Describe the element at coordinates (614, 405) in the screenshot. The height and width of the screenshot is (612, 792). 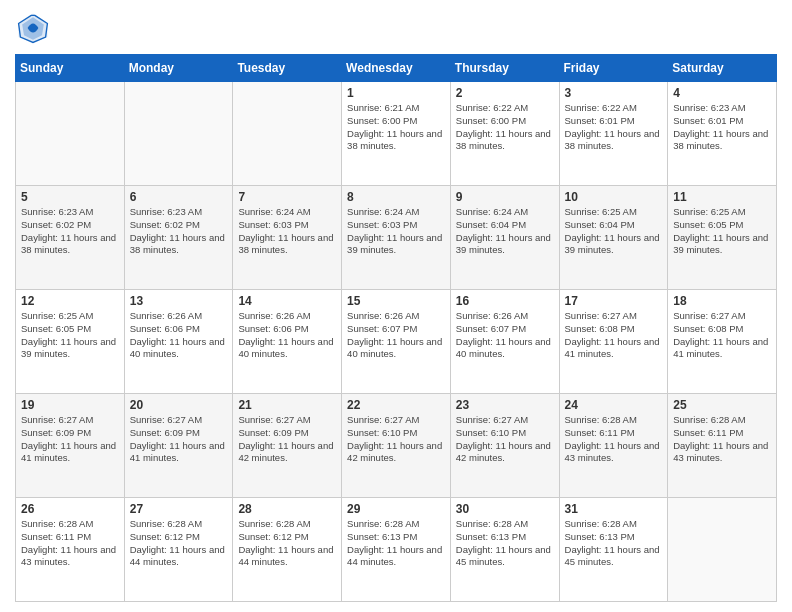
I see `day-number: 24` at that location.